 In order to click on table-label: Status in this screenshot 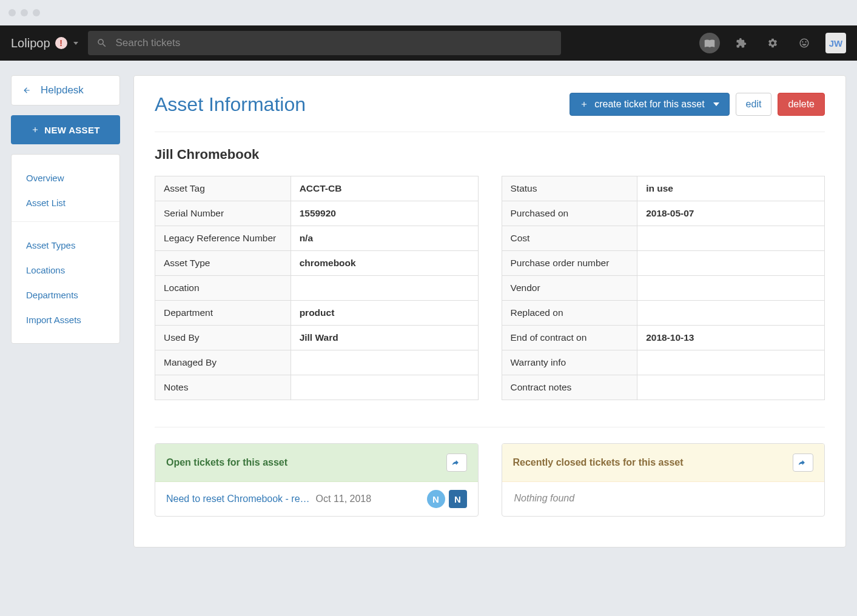, I will do `click(570, 189)`.